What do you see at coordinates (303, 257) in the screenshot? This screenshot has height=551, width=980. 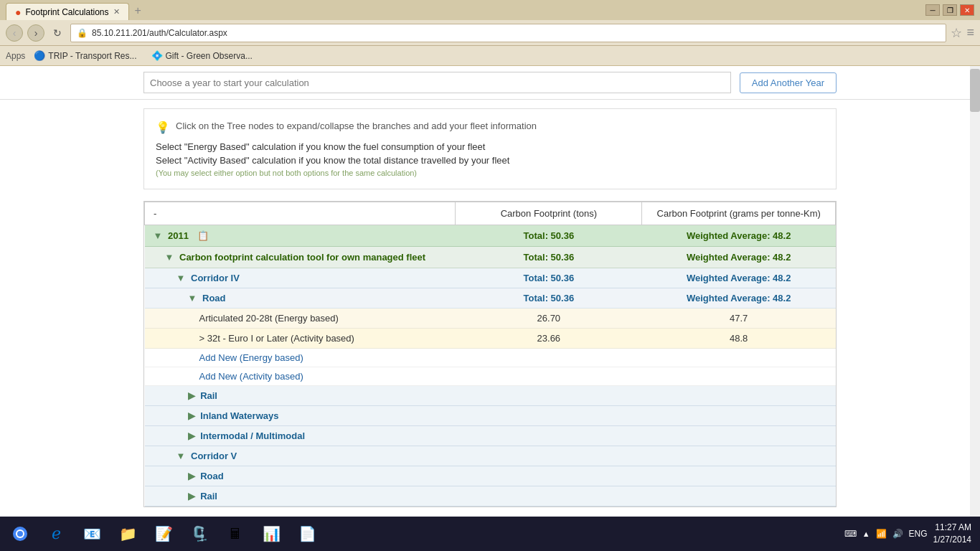 I see `row-label: Carbon footprint calculation tool for ow…` at bounding box center [303, 257].